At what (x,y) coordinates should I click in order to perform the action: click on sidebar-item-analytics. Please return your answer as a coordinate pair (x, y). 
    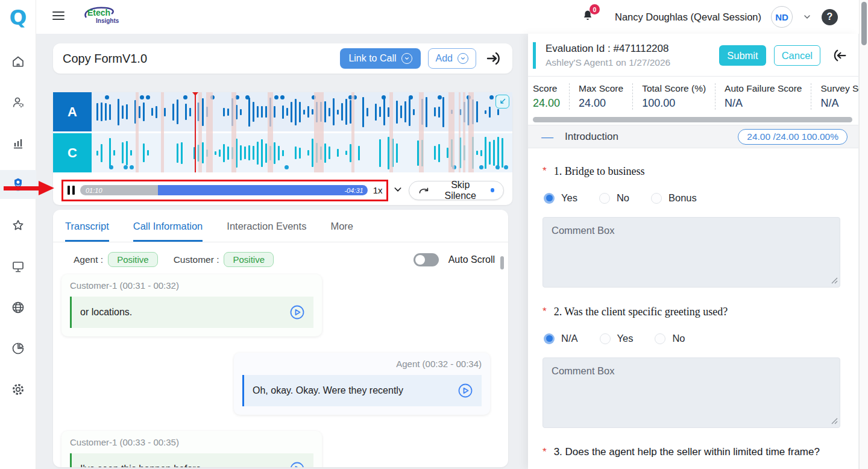
    Looking at the image, I should click on (18, 348).